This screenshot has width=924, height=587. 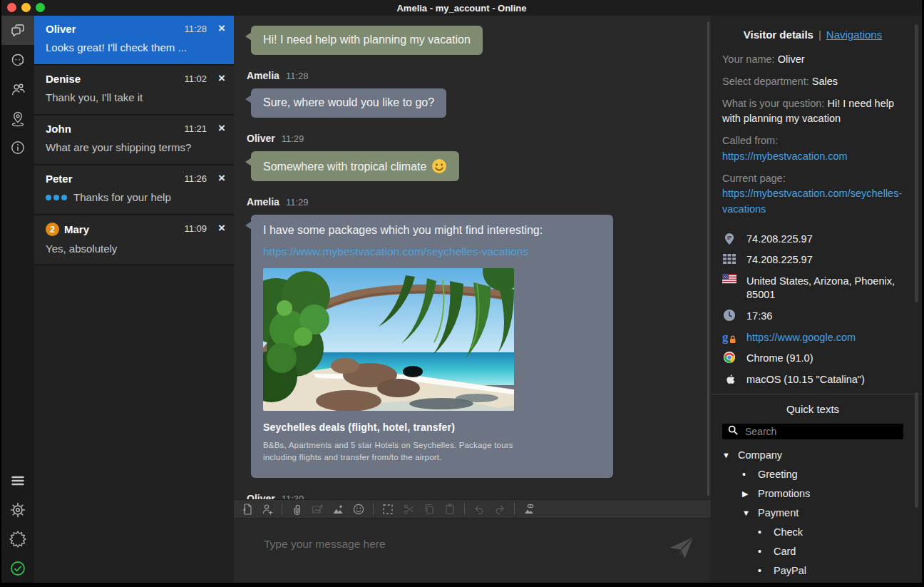 I want to click on tree-node-greeting: •Greeting, so click(x=813, y=474).